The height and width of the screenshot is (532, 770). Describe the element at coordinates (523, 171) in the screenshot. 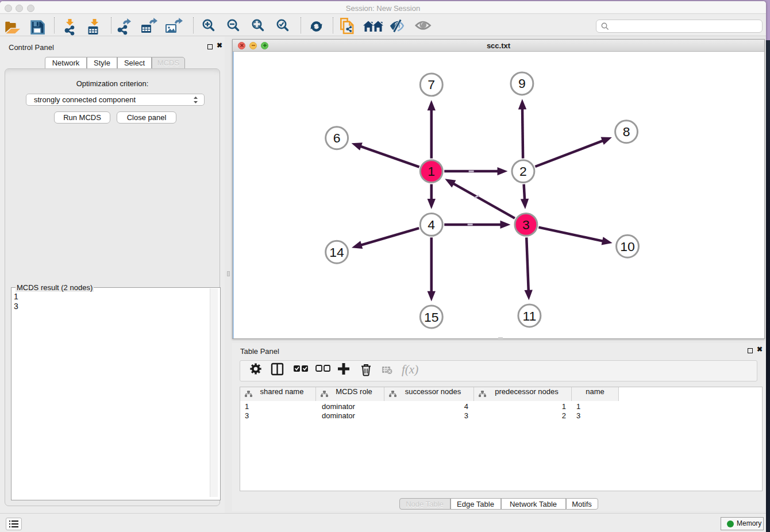

I see `svg-text: 2` at that location.